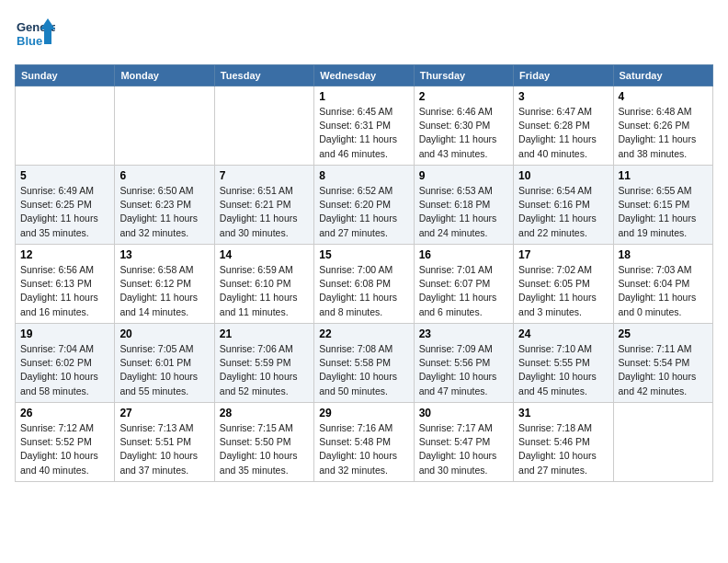  What do you see at coordinates (463, 449) in the screenshot?
I see `day-info: Sunrise: 7:17 AM Sunset: 5:47 PM Dayligh…` at bounding box center [463, 449].